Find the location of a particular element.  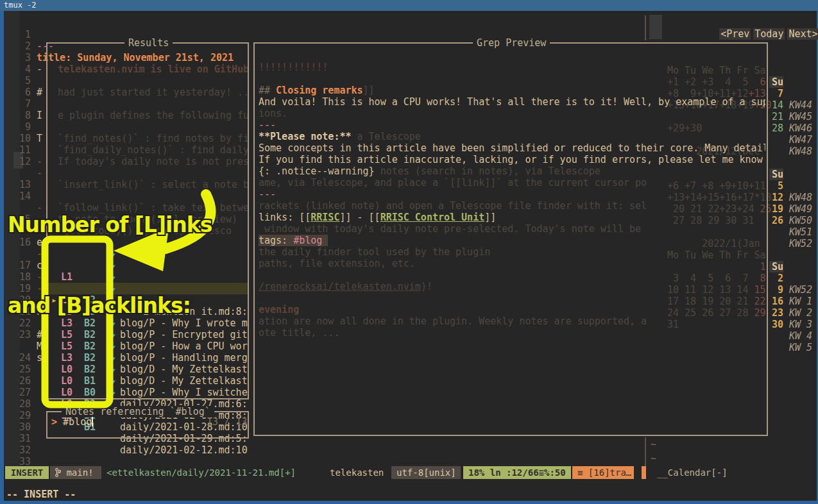

buffer-line-gutter: 32 is located at coordinates (17, 439).